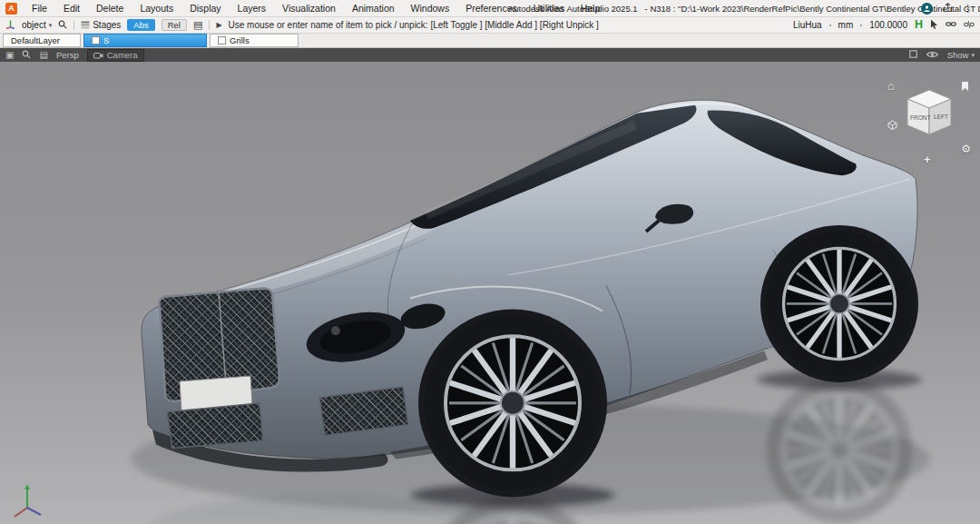 The image size is (980, 524). I want to click on viewcube: FRONT LEFT, so click(929, 114).